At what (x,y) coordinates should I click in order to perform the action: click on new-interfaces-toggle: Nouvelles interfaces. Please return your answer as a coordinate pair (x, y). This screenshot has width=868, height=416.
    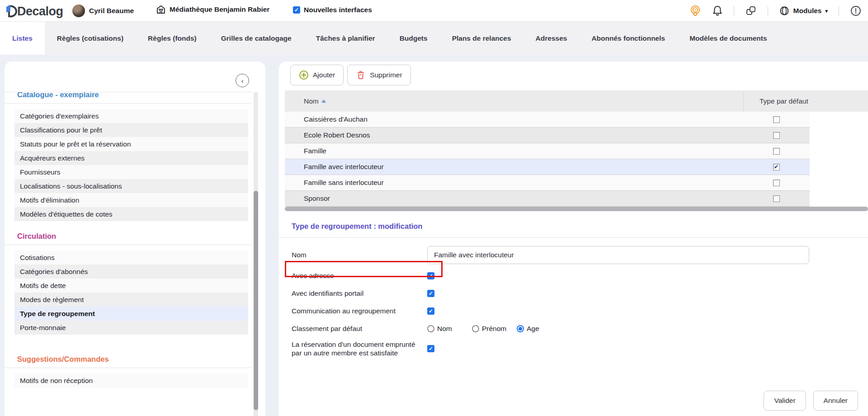
    Looking at the image, I should click on (333, 10).